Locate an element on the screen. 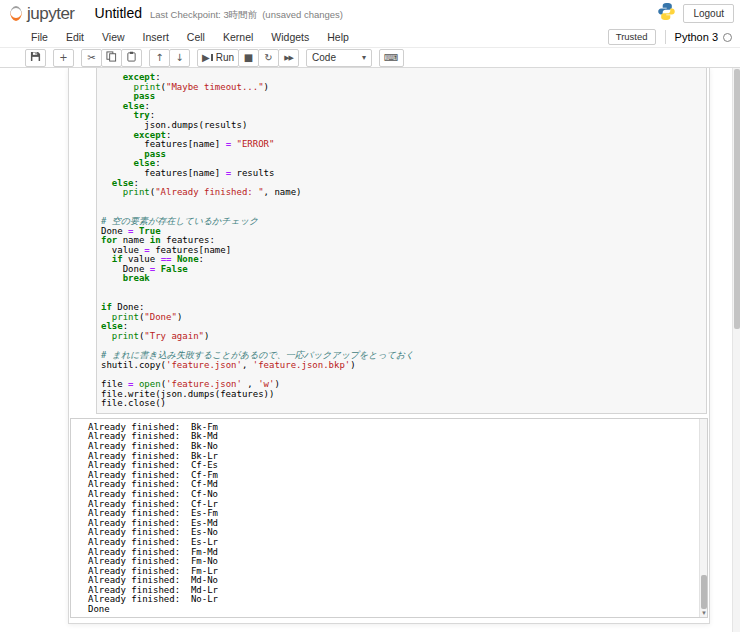  plus-icon: + is located at coordinates (63, 58).